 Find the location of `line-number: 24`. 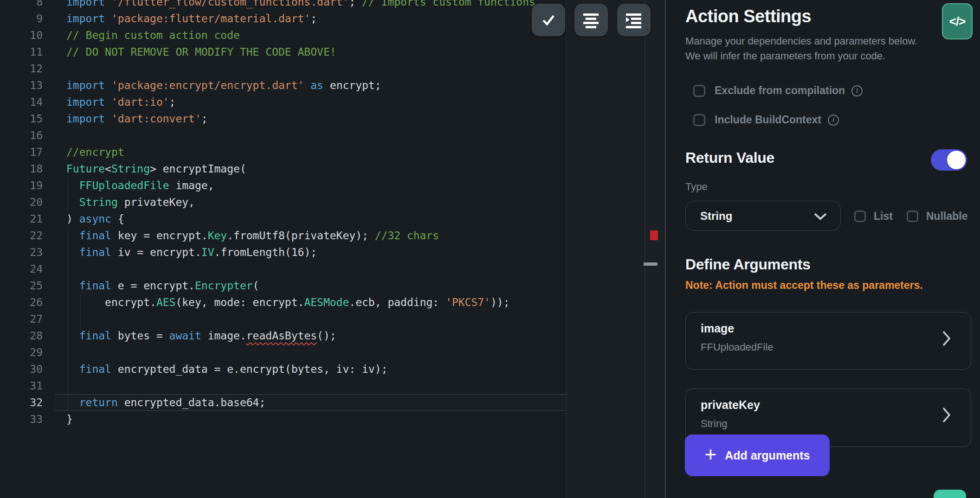

line-number: 24 is located at coordinates (21, 269).